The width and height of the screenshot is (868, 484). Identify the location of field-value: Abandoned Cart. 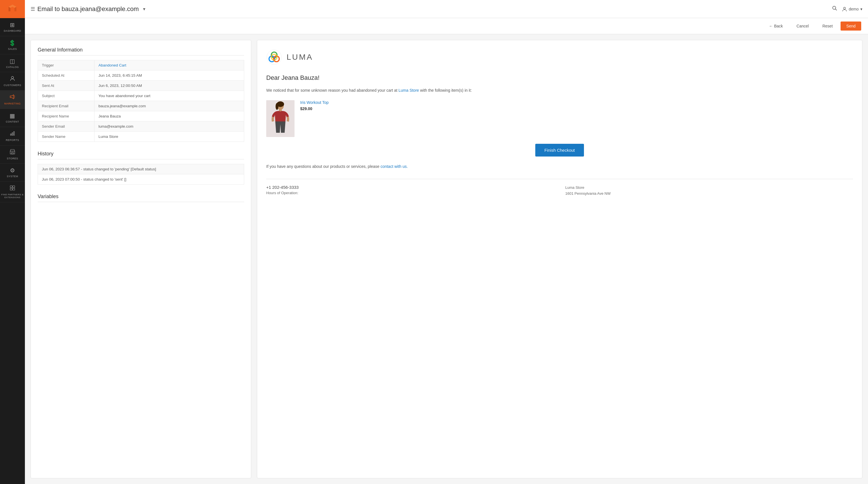
(169, 65).